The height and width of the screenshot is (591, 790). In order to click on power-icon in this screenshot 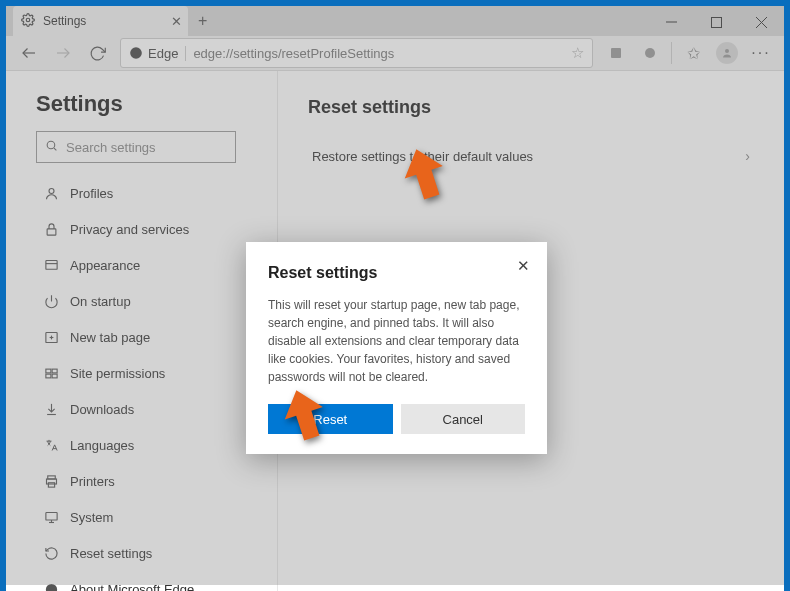, I will do `click(51, 302)`.